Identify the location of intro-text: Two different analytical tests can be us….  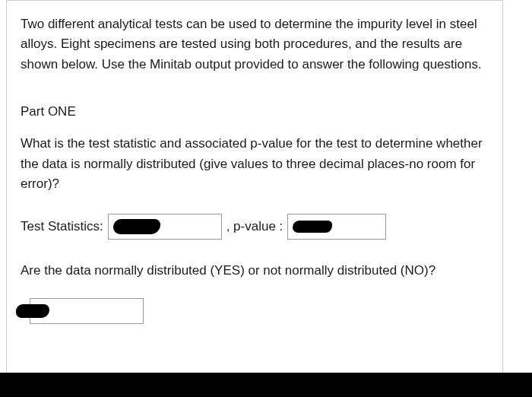
(252, 44).